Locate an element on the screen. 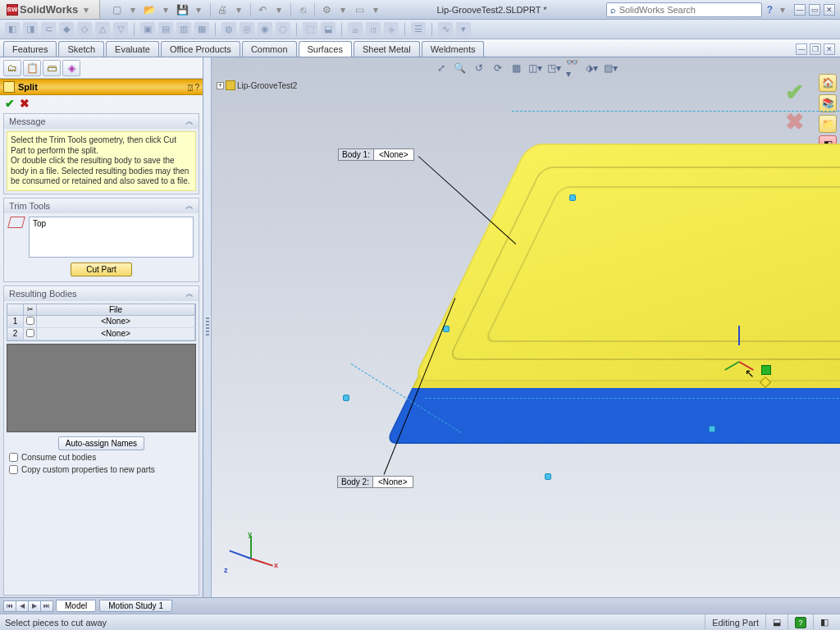  tool-icon: ⎄ is located at coordinates (355, 30).